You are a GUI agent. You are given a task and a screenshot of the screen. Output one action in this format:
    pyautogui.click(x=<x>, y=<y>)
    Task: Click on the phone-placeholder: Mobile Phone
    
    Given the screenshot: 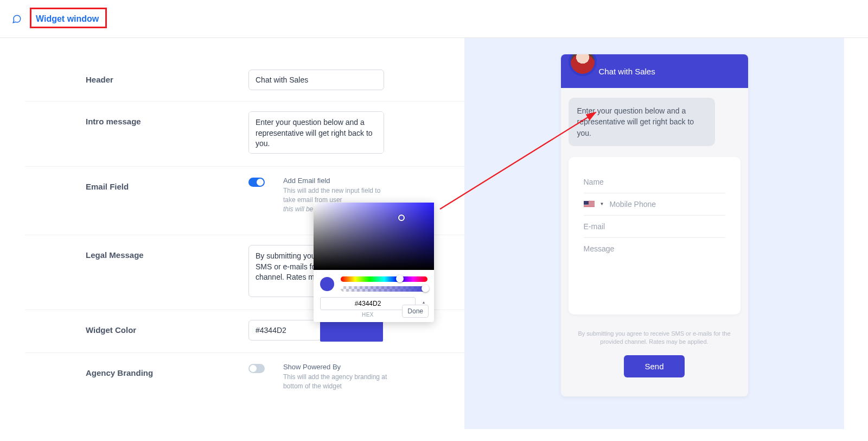 What is the action you would take?
    pyautogui.click(x=633, y=204)
    